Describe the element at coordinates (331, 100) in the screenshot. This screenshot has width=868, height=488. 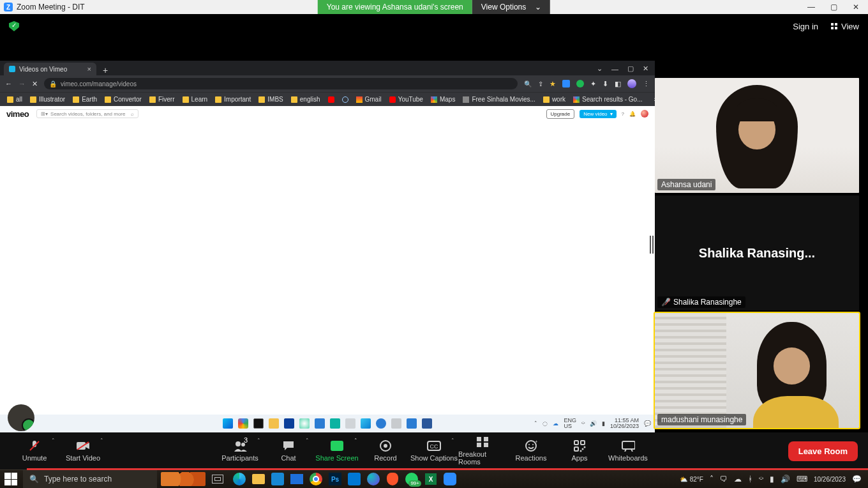
I see `bookmark-yt-icon` at that location.